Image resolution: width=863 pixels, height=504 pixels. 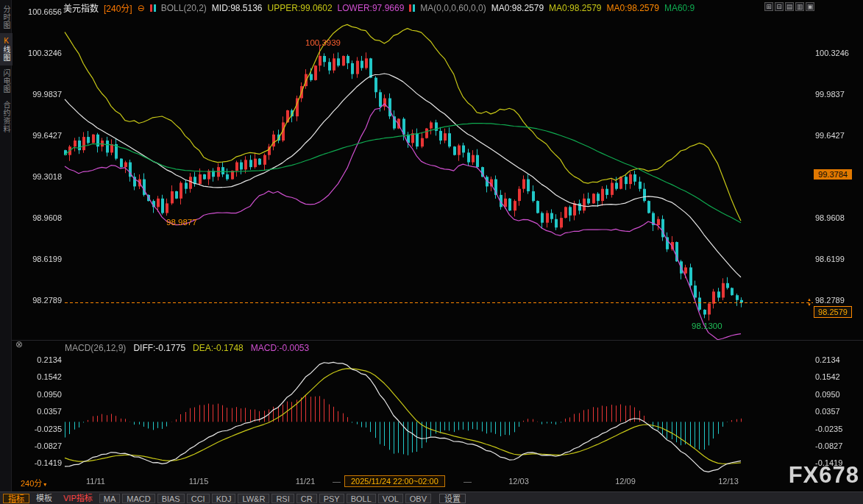 I want to click on macd-dea-value: DEA:-0.1748, so click(x=218, y=348).